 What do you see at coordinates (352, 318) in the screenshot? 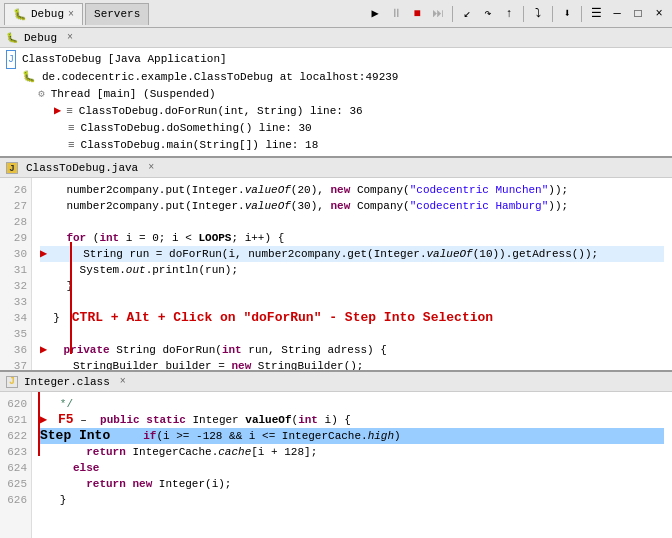
I see `code-line-34: } CTRL + Alt + Click on "doForRun" - Ste…` at bounding box center [352, 318].